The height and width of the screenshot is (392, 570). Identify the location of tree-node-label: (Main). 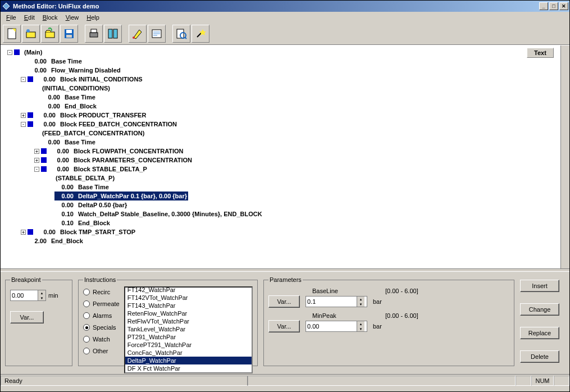
(33, 52).